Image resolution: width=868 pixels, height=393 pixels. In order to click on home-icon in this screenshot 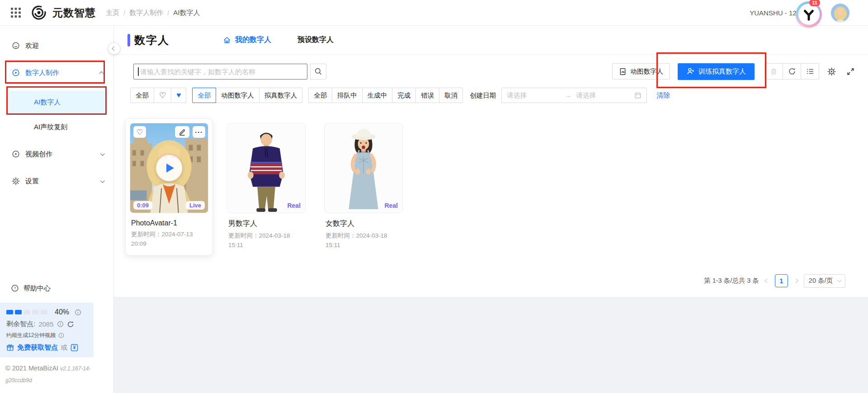, I will do `click(227, 40)`.